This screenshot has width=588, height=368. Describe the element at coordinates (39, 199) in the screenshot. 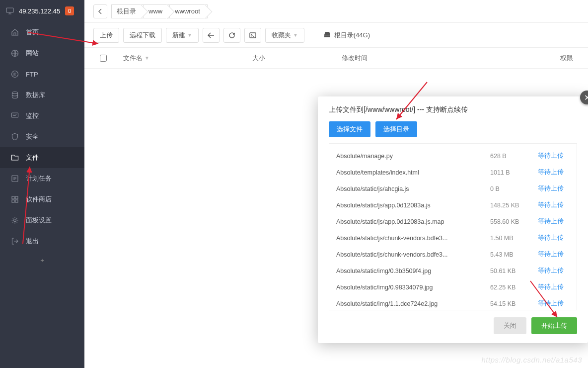

I see `sidebar-item-label: 软件商店` at that location.